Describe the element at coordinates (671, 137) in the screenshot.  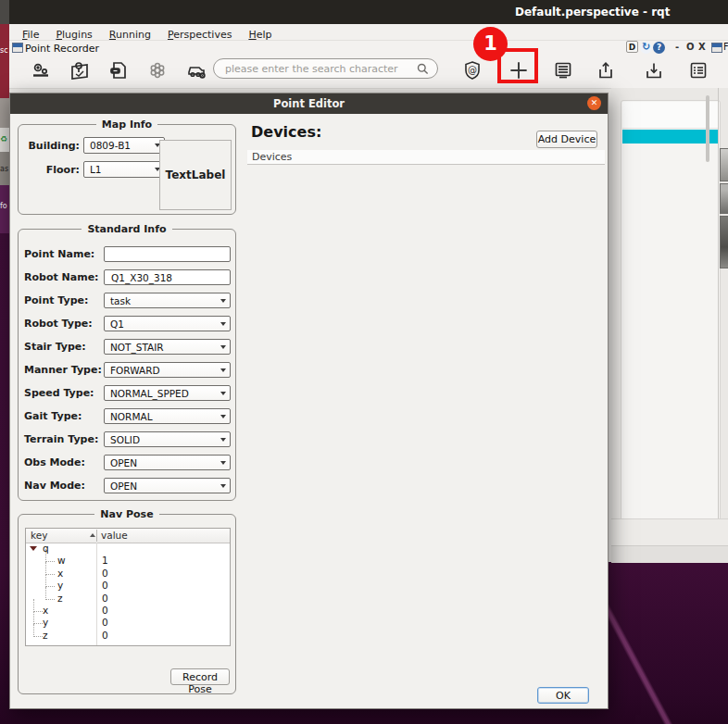
I see `selected-row` at that location.